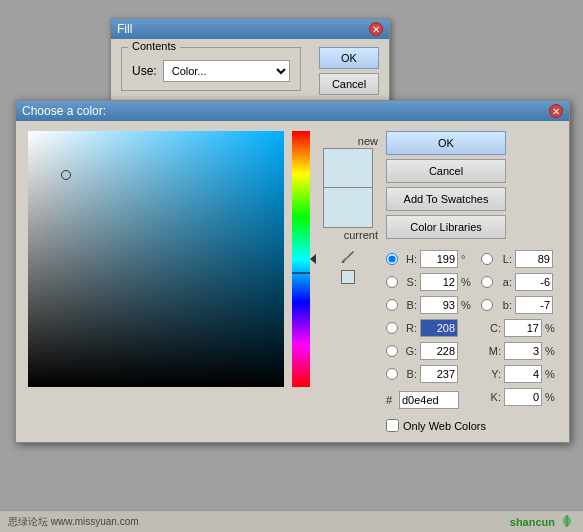  Describe the element at coordinates (430, 305) in the screenshot. I see `b-row: B: %` at that location.